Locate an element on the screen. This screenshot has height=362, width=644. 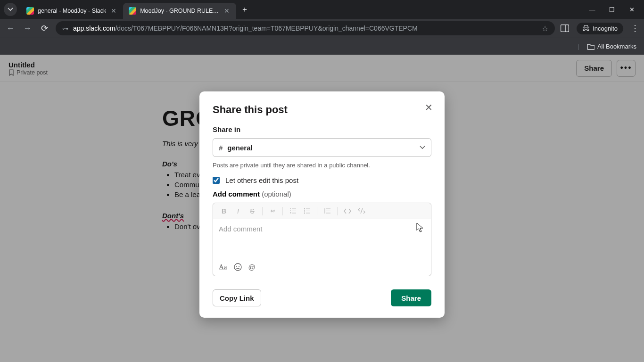
window-controls: ― ❐ ✕ is located at coordinates (614, 9).